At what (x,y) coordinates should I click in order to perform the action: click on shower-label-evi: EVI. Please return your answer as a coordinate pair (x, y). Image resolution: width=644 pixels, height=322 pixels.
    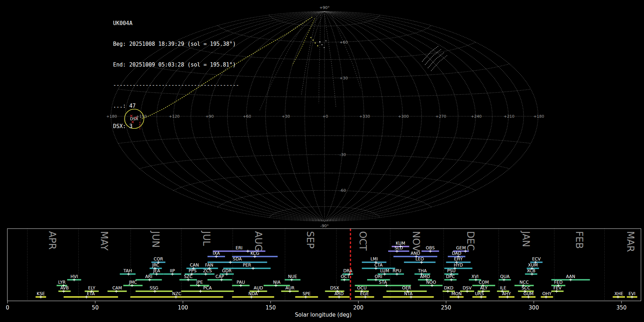
    Looking at the image, I should click on (632, 294).